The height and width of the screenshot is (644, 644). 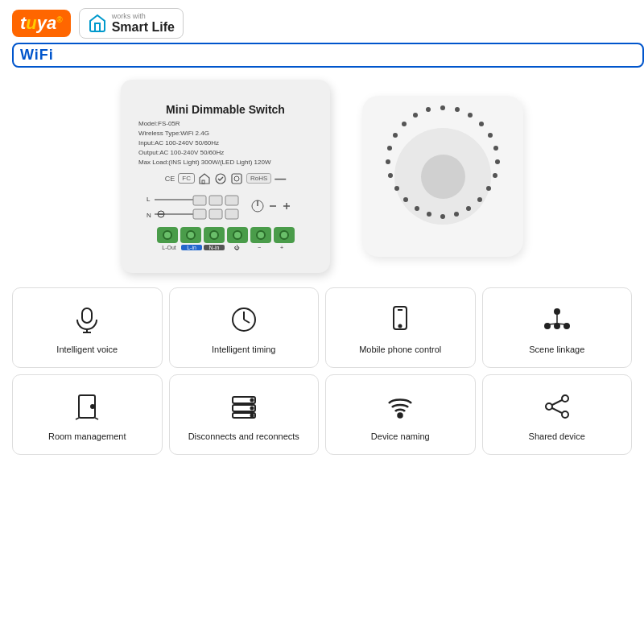 What do you see at coordinates (87, 349) in the screenshot?
I see `intelligent-voice-label: Intelligent voice` at bounding box center [87, 349].